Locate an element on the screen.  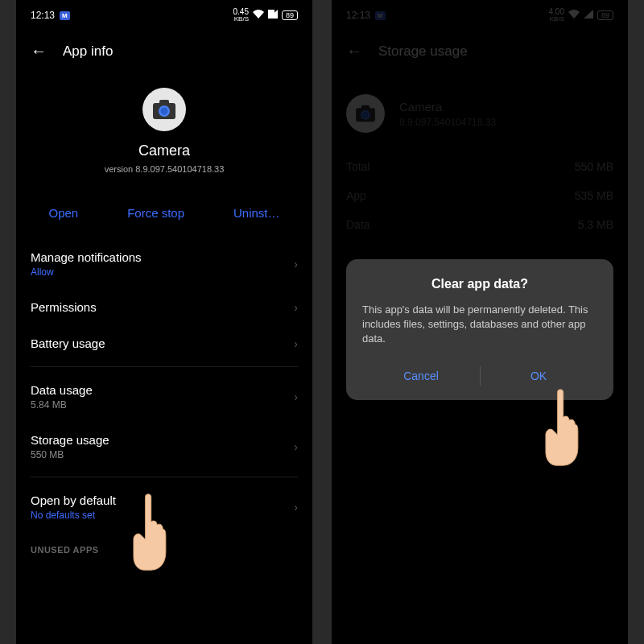
cancel-button: Cancel is located at coordinates (421, 376).